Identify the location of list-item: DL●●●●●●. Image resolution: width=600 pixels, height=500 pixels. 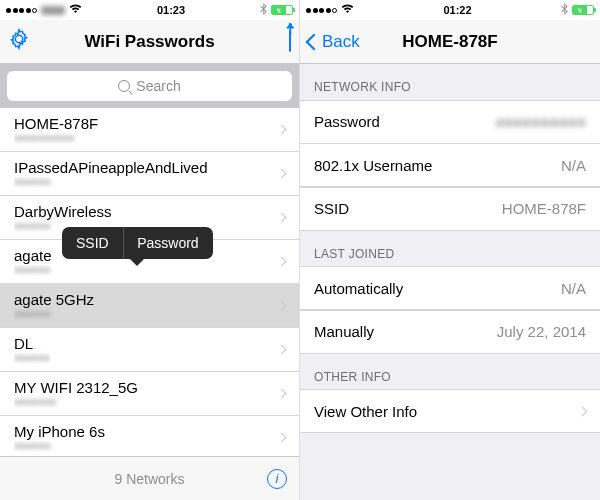
(150, 350).